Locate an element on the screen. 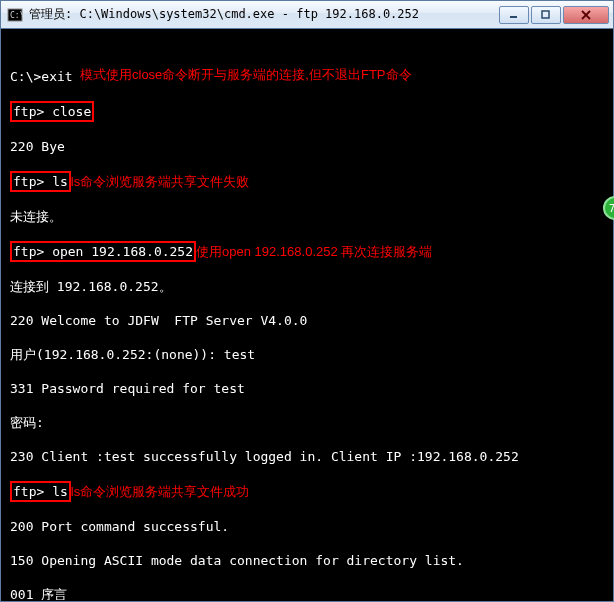 This screenshot has width=614, height=602. highlight-ls-ok: ftp> ls is located at coordinates (40, 492).